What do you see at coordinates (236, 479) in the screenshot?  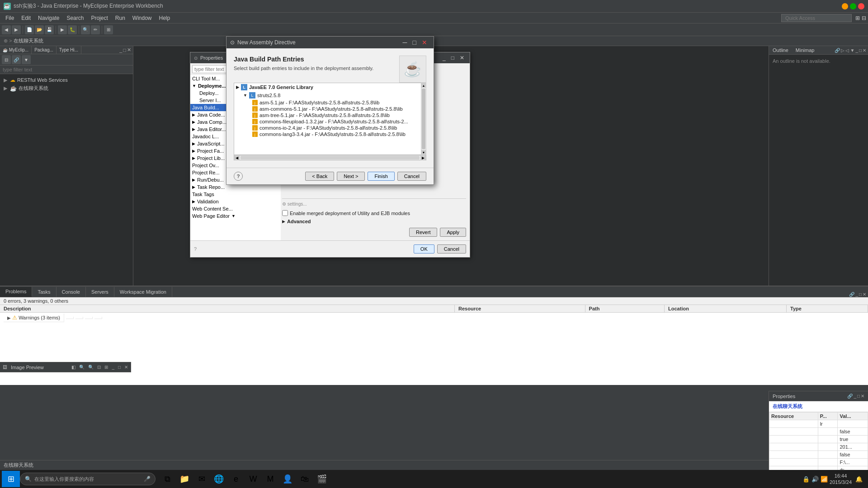 I see `taskbar-item-ie: e` at bounding box center [236, 479].